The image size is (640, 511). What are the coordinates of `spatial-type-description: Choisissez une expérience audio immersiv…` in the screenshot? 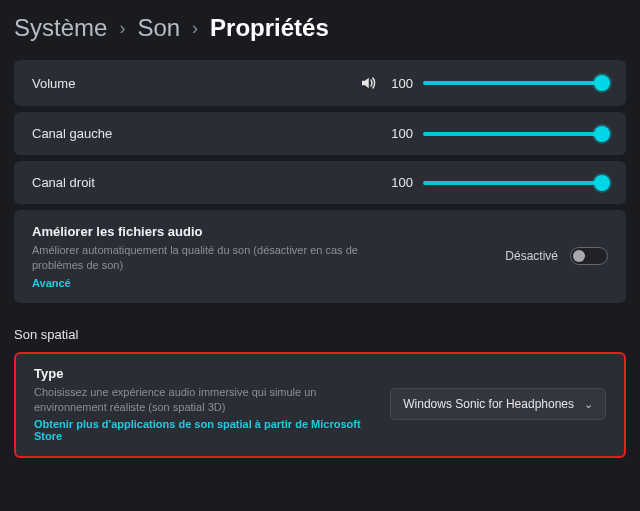 It's located at (205, 400).